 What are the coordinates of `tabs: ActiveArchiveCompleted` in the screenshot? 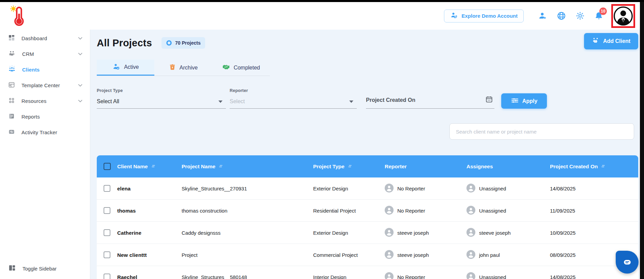 It's located at (183, 68).